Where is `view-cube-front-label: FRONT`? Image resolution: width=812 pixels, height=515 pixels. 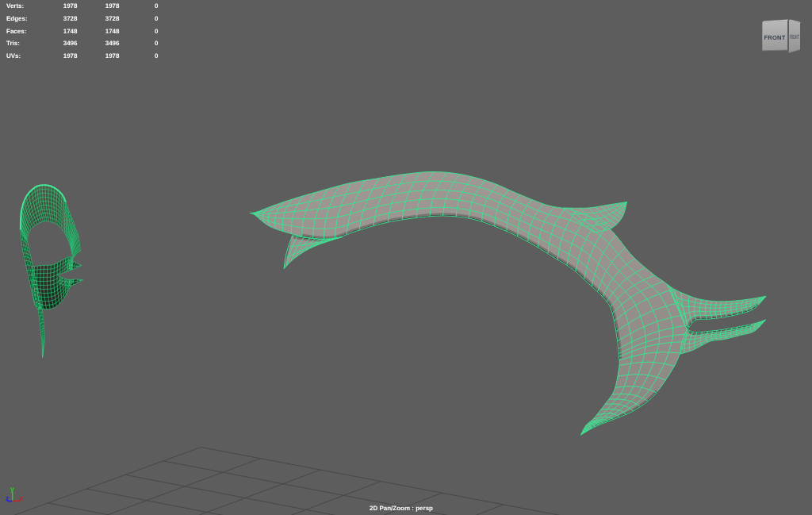 view-cube-front-label: FRONT is located at coordinates (776, 38).